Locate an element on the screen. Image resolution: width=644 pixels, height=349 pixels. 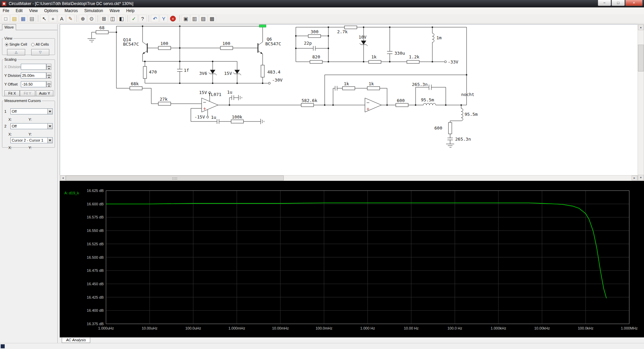
y-tick-label: 16.600 dB is located at coordinates (95, 204).